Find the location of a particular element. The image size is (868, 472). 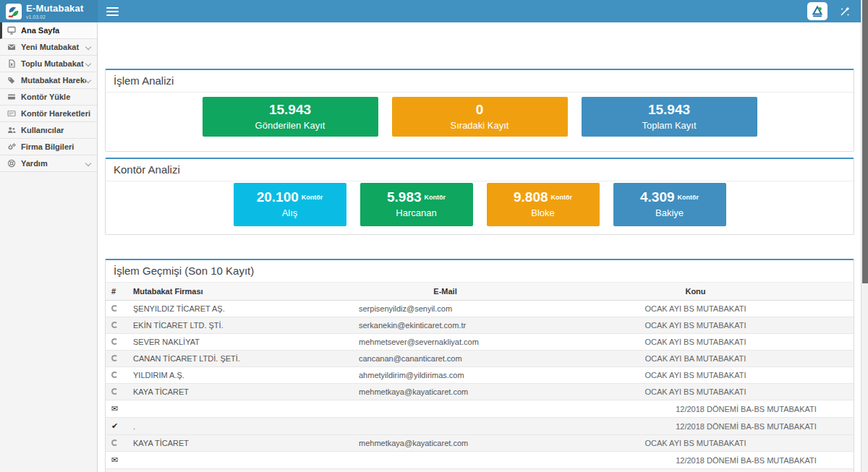

sidebar-item-yard-m: Yardım is located at coordinates (48, 163).